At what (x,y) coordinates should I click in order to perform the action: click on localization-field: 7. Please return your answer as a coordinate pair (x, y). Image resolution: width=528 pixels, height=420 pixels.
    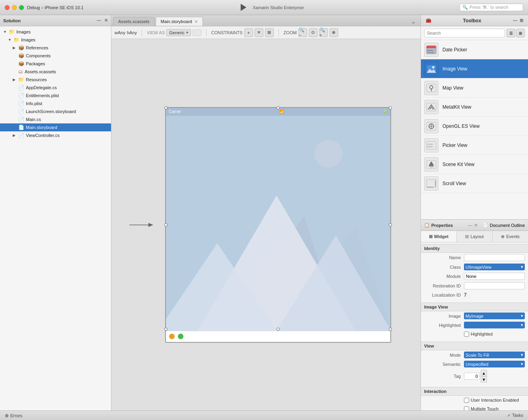
    Looking at the image, I should click on (494, 295).